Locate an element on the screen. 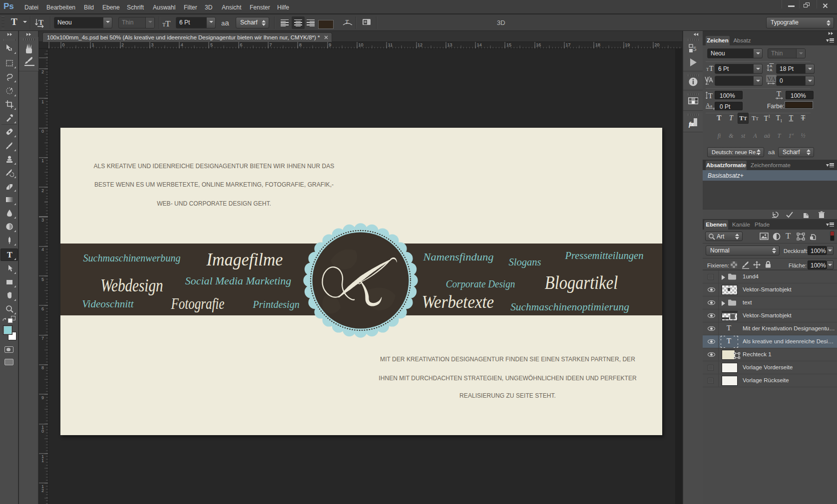 The width and height of the screenshot is (837, 504). svg-text: a is located at coordinates (711, 106).